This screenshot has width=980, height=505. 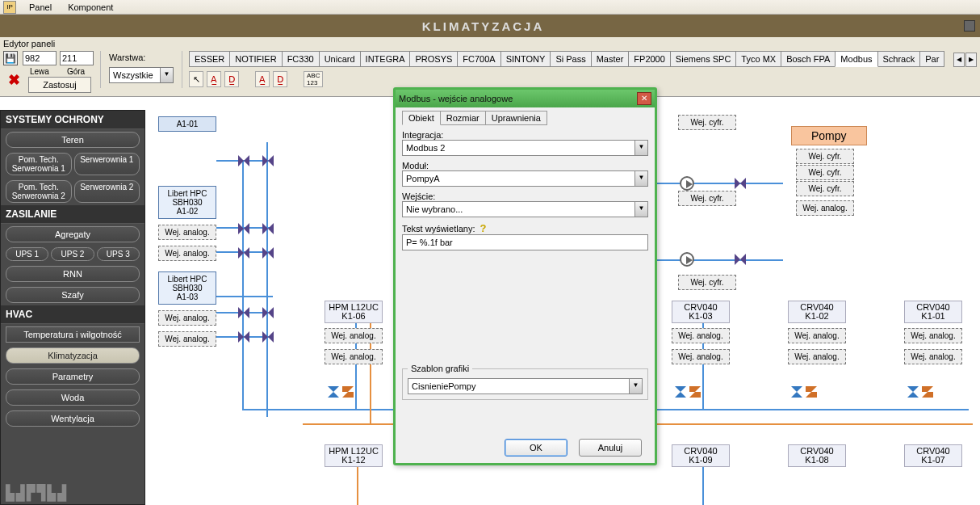 What do you see at coordinates (479, 59) in the screenshot?
I see `proto-tab-fc700a: FC700A` at bounding box center [479, 59].